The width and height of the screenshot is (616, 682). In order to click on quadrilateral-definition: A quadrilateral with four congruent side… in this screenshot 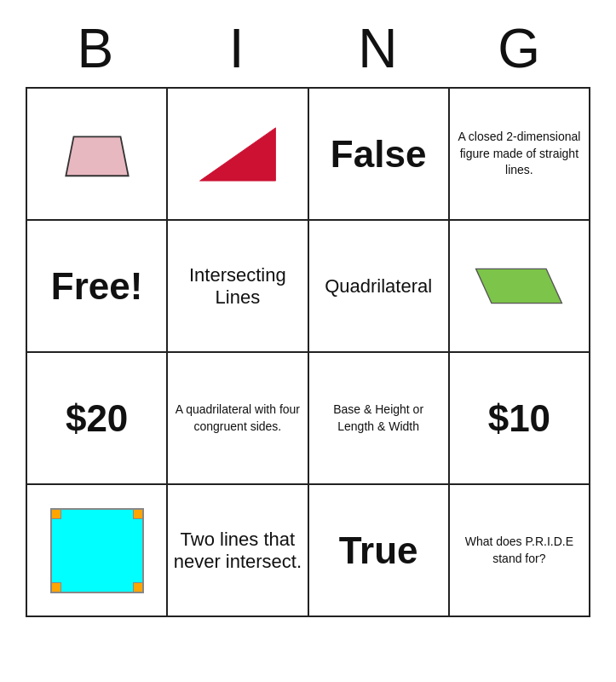, I will do `click(238, 418)`.